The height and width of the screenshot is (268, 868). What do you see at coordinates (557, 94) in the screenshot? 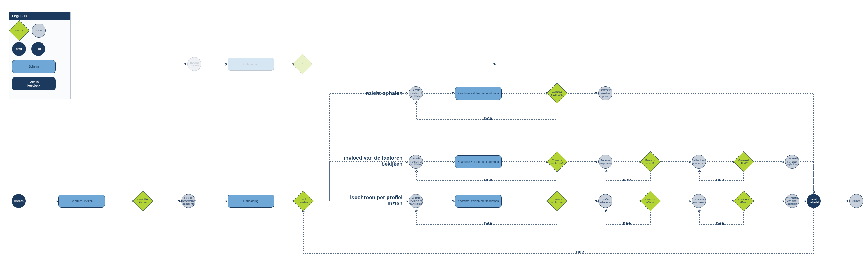
I see `r1-correcte: Correcte isochroon?` at bounding box center [557, 94].